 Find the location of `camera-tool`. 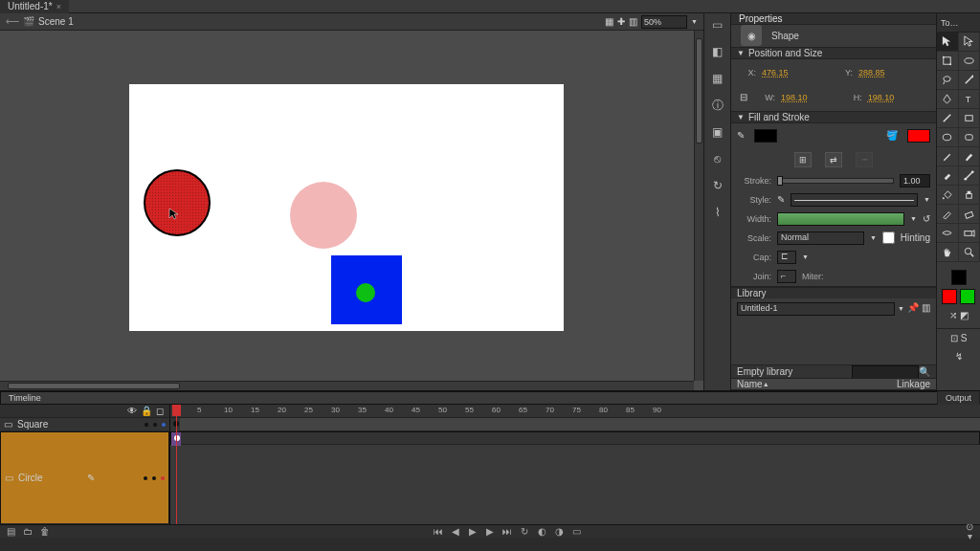

camera-tool is located at coordinates (970, 233).